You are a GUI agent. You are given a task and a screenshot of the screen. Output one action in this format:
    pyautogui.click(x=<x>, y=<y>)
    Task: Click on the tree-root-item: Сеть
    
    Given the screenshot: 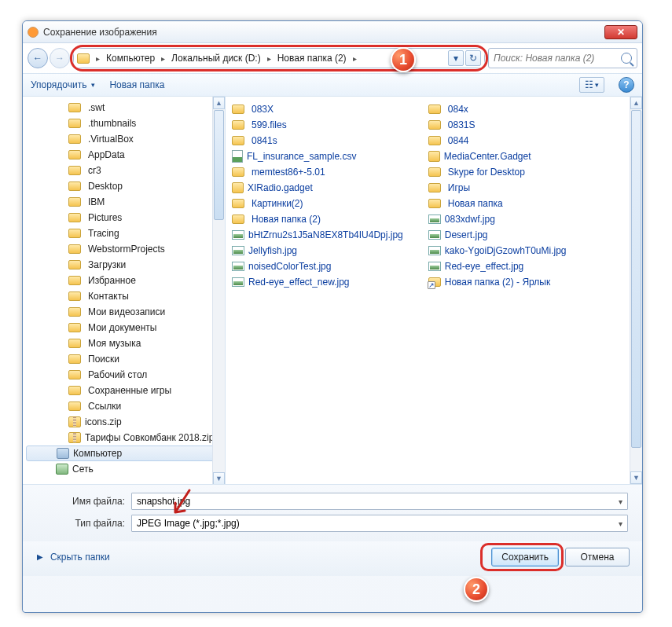 What is the action you would take?
    pyautogui.click(x=124, y=469)
    